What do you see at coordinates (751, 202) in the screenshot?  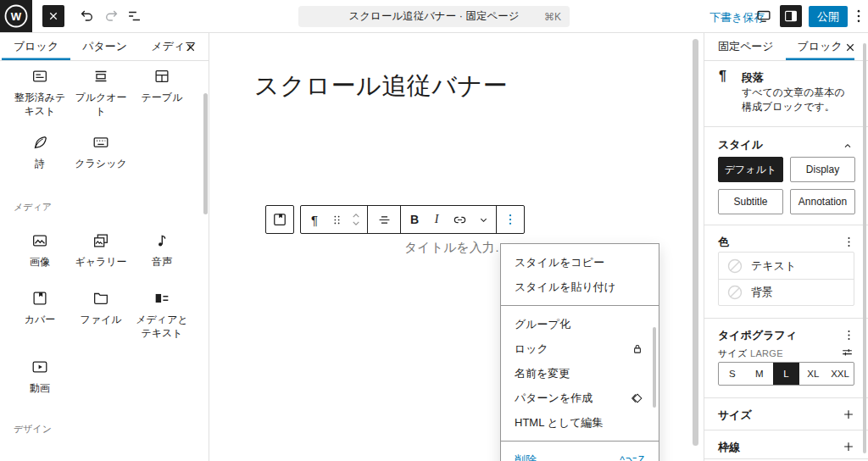 I see `style-subtitle-button: Subtitle` at bounding box center [751, 202].